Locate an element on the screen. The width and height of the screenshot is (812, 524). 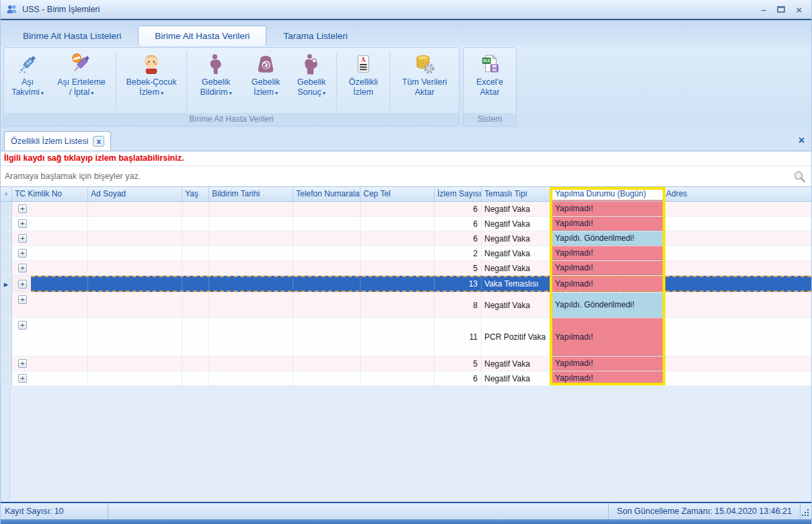
vaccine-icon is located at coordinates (28, 64).